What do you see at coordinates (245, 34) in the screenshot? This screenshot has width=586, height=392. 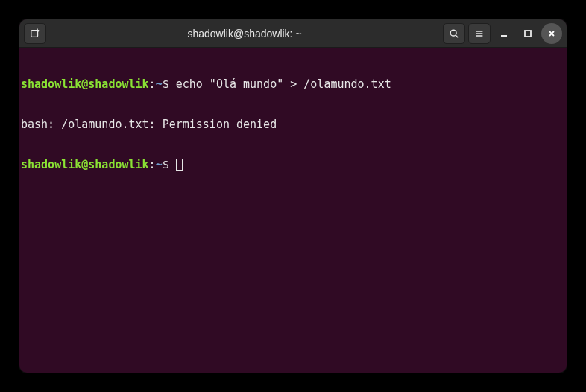 I see `window-title: shadowlik@shadowlik: ~` at bounding box center [245, 34].